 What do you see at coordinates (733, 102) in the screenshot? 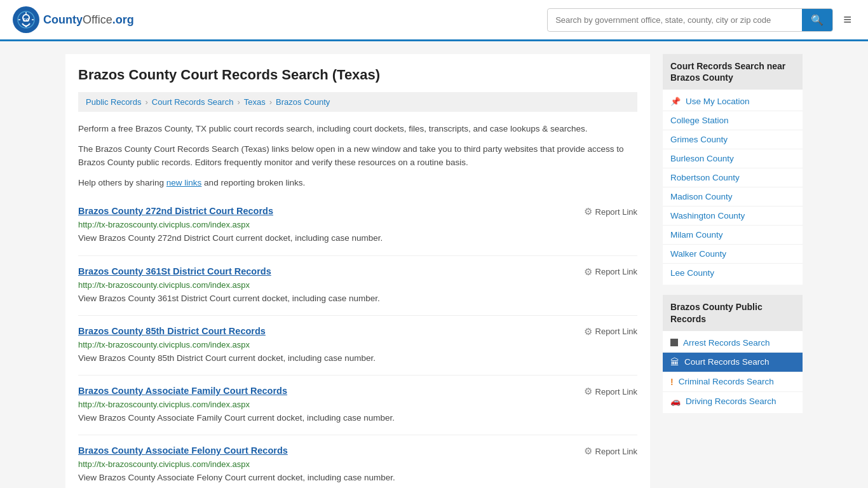
I see `nearby-link-0: 📌Use My Location` at bounding box center [733, 102].